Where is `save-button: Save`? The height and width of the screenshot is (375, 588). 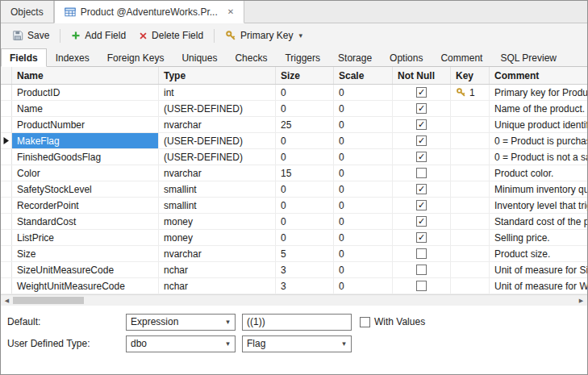 save-button: Save is located at coordinates (31, 35).